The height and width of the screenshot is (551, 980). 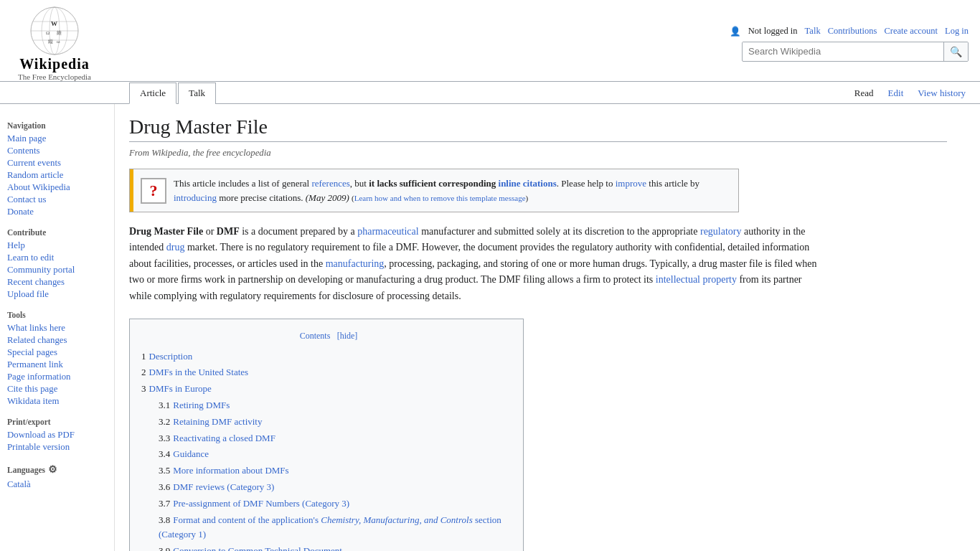 I want to click on sidebar-item-recent-changes: Recent changes, so click(x=60, y=283).